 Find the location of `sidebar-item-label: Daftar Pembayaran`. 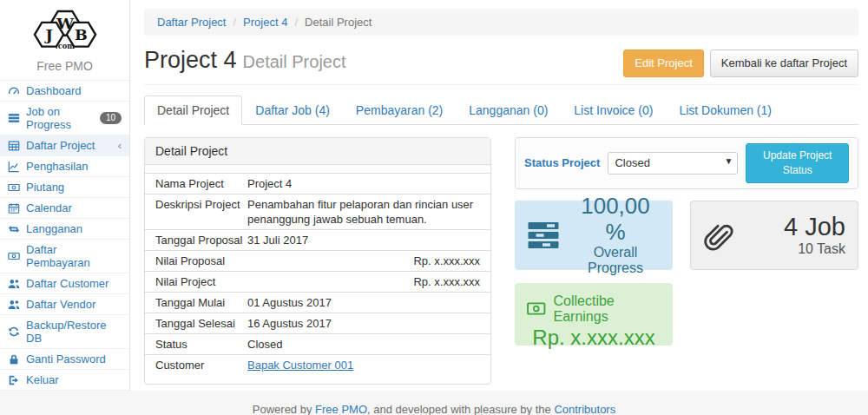

sidebar-item-label: Daftar Pembayaran is located at coordinates (74, 256).